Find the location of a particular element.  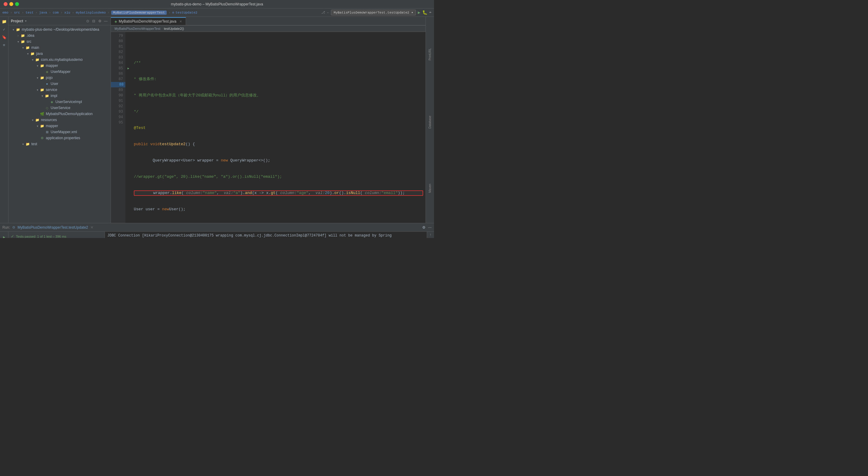

tab-close-icon: ✕ is located at coordinates (181, 22).